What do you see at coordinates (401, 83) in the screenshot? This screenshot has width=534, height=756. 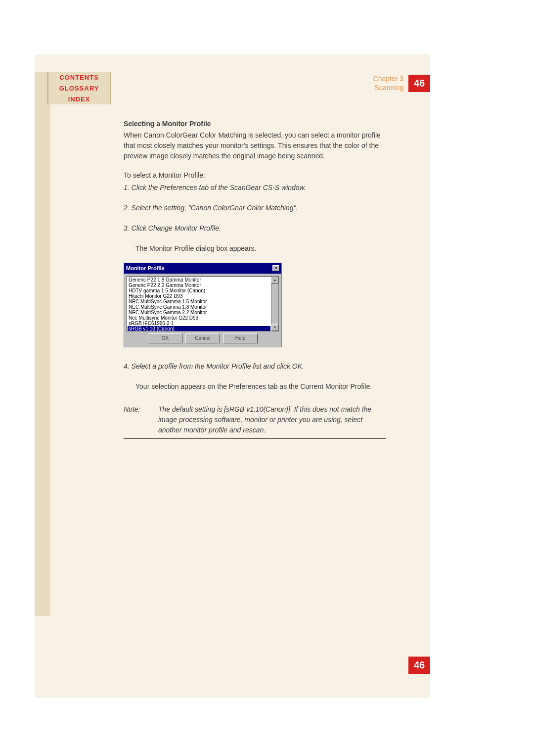 I see `chapter-header: Chapter 3 Scanning 46` at bounding box center [401, 83].